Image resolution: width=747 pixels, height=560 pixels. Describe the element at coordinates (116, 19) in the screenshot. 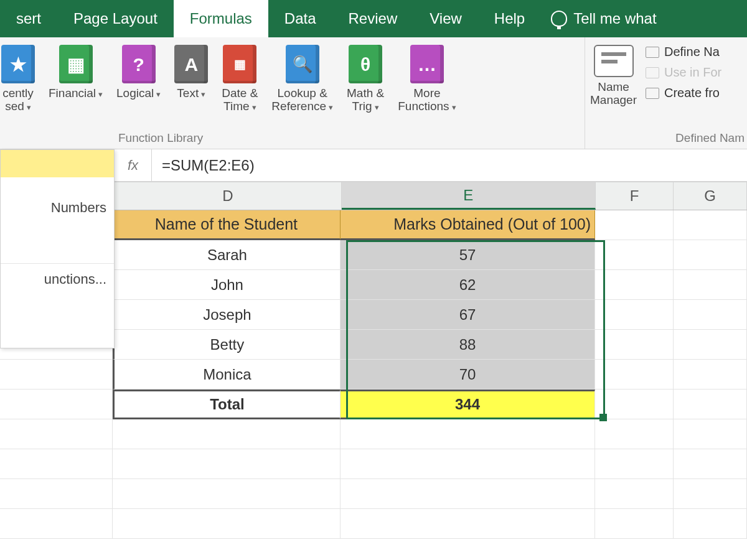

I see `tab-page-layout: Page Layout` at that location.